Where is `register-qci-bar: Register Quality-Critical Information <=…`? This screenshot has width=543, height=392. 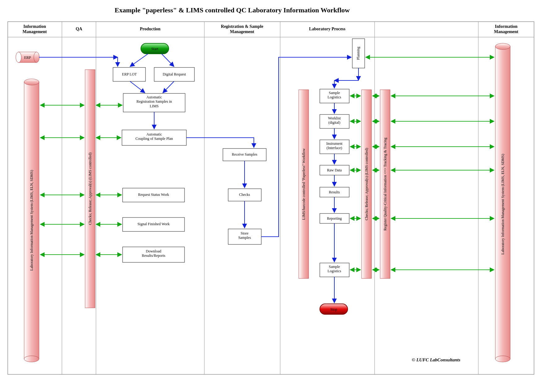
register-qci-bar: Register Quality-Critical Information <=… is located at coordinates (385, 184).